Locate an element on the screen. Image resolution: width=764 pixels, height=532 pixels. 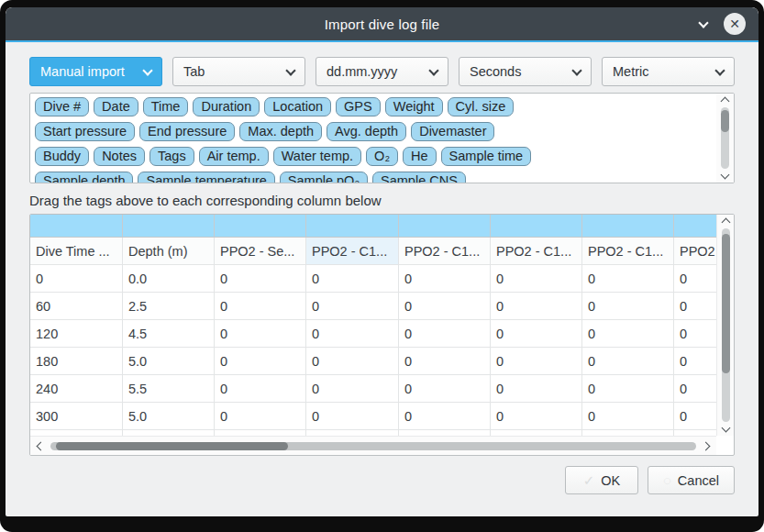
table-row: 3005.0000000 is located at coordinates (373, 416).